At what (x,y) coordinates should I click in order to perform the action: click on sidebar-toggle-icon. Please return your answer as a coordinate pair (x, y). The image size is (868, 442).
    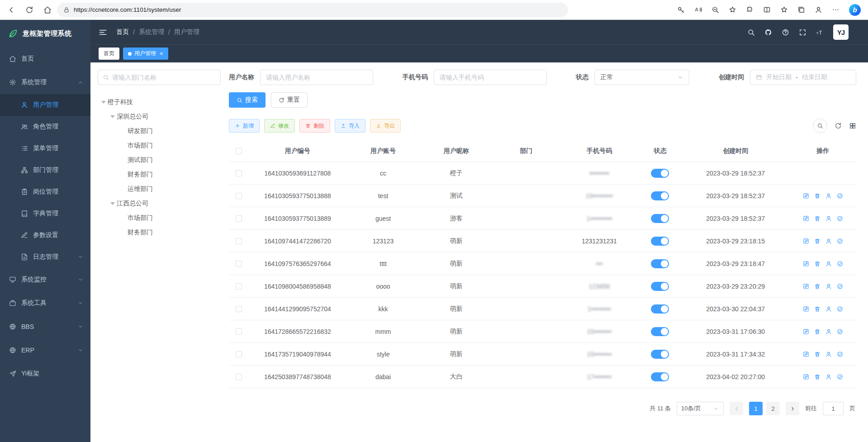
    Looking at the image, I should click on (103, 33).